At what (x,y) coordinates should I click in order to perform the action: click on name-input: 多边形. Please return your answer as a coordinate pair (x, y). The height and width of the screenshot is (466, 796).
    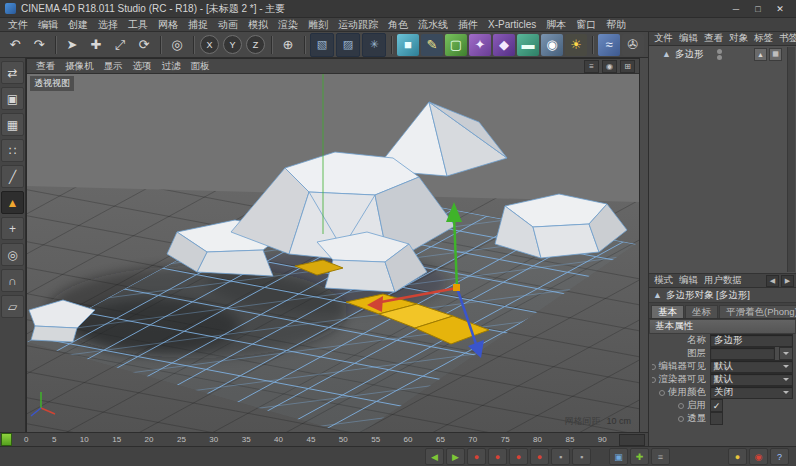
    Looking at the image, I should click on (752, 340).